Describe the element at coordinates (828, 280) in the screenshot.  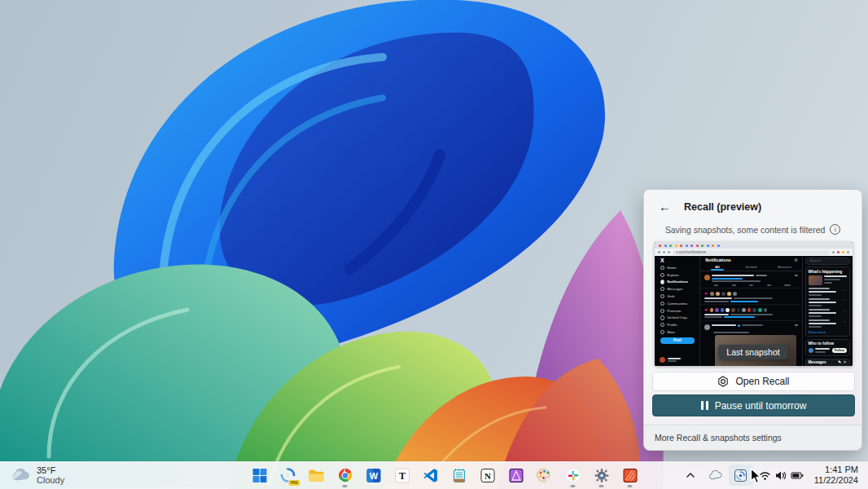
I see `trend-hero-item` at that location.